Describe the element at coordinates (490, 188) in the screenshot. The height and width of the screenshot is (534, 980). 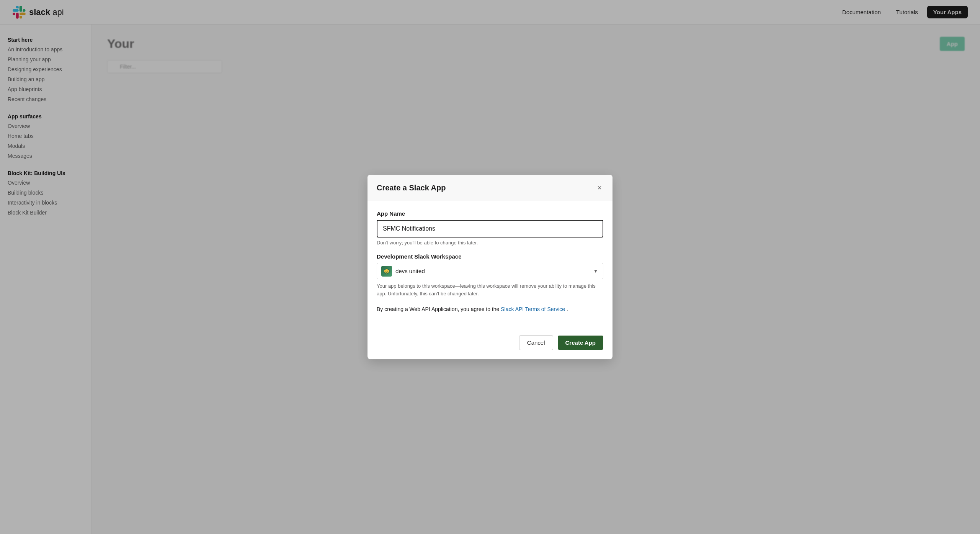
I see `modal-header: Create a Slack App ×` at that location.